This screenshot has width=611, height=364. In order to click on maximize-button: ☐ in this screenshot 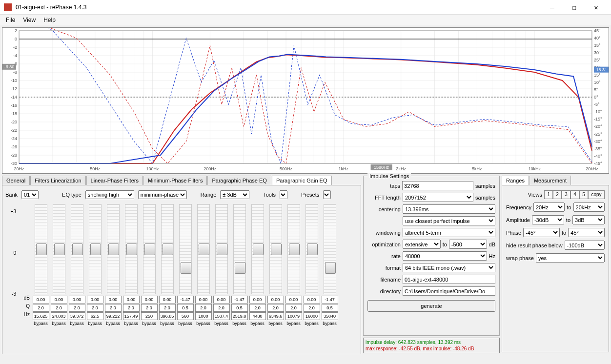, I will do `click(574, 7)`.